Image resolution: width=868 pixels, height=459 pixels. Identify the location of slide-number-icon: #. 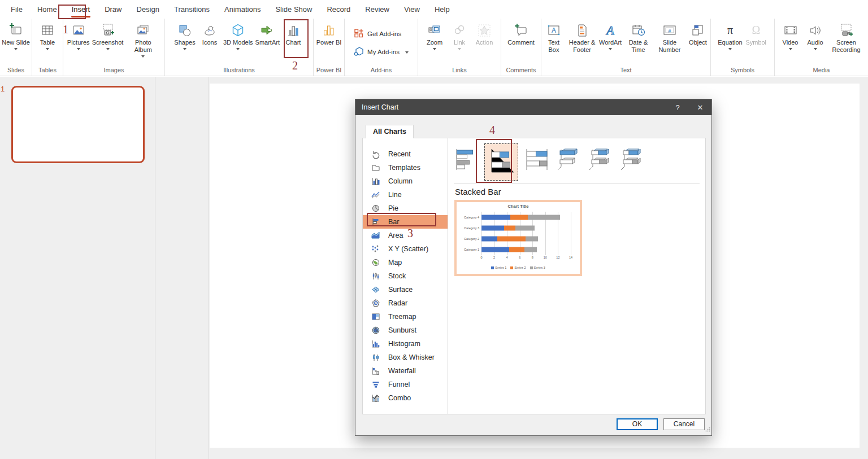
(670, 30).